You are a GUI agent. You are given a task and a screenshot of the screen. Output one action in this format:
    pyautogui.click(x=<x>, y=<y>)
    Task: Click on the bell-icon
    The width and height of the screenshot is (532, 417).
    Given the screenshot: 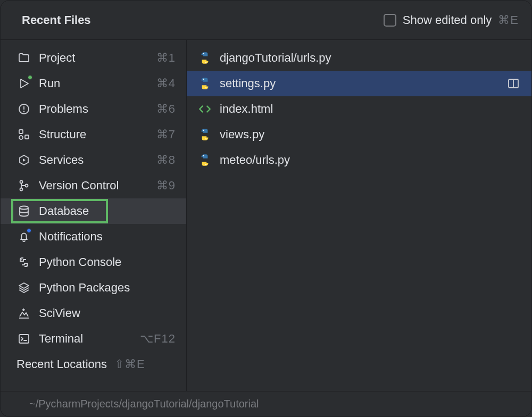 What is the action you would take?
    pyautogui.click(x=24, y=237)
    